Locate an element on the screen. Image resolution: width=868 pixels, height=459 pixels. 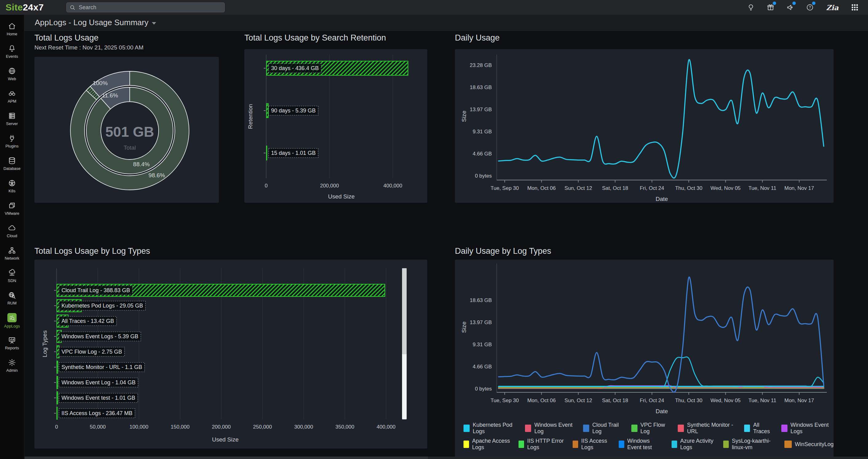
sidebar-item-server: Server is located at coordinates (12, 119).